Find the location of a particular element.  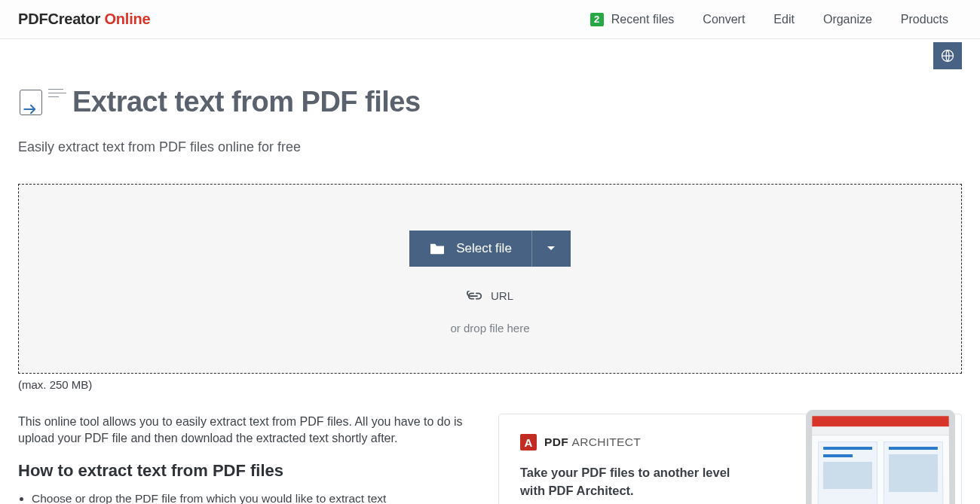

promo-card: A PDF ARCHITECT Take your PDF files to a… is located at coordinates (730, 459).